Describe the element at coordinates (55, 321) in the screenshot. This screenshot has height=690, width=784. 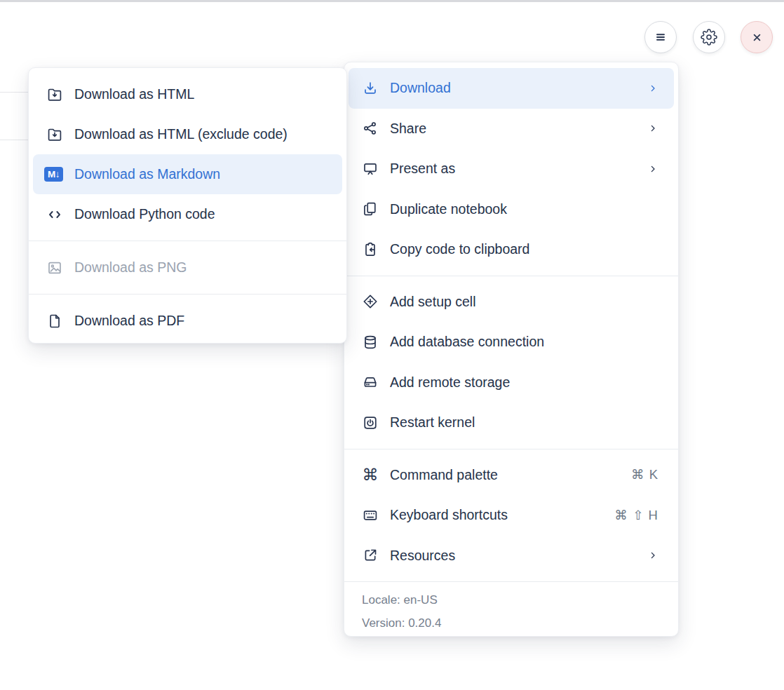
I see `file-icon` at that location.